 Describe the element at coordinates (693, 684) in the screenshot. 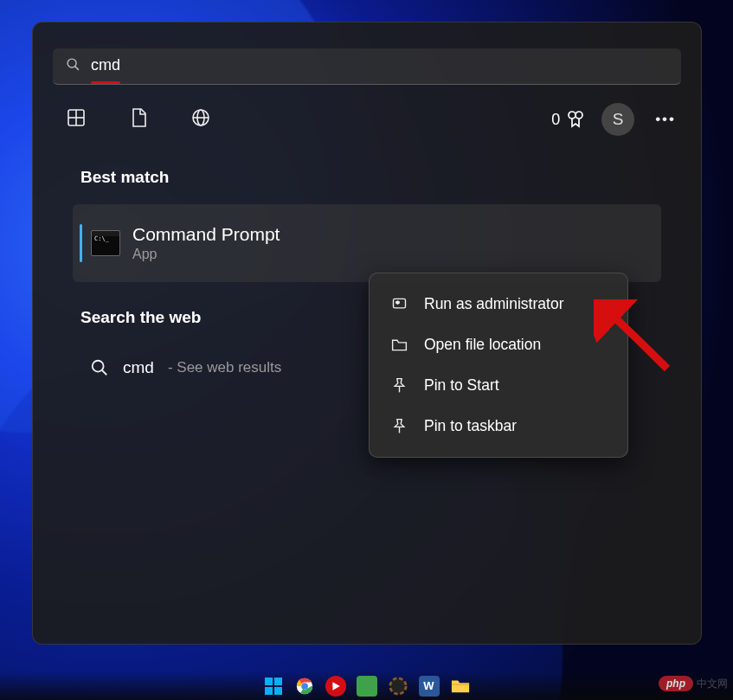

I see `watermark: php 中文网` at that location.